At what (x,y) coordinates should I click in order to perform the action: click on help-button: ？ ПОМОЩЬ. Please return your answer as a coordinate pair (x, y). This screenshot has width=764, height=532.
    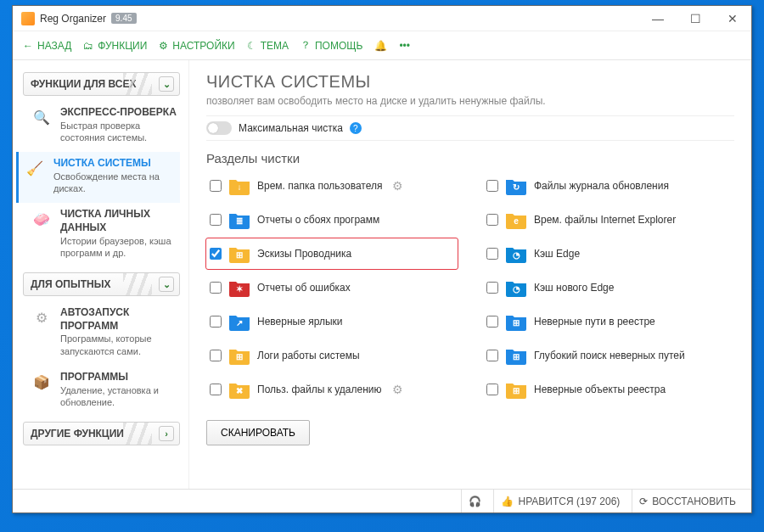
    Looking at the image, I should click on (331, 46).